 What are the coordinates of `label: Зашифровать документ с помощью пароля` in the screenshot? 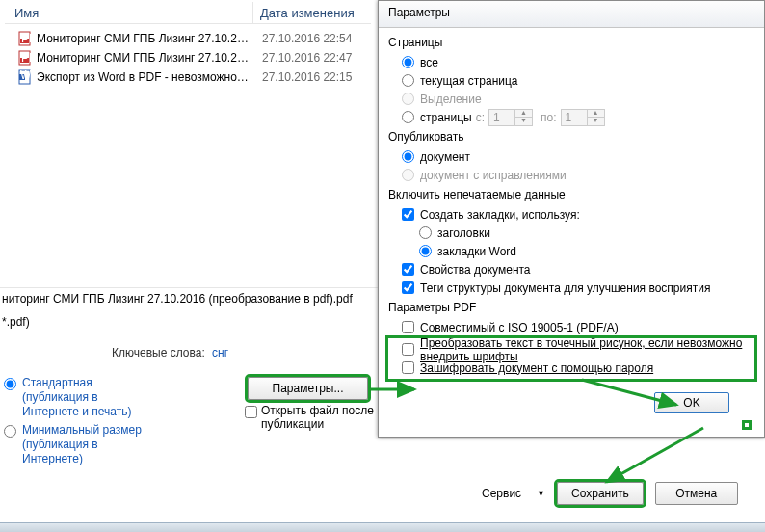 It's located at (537, 368).